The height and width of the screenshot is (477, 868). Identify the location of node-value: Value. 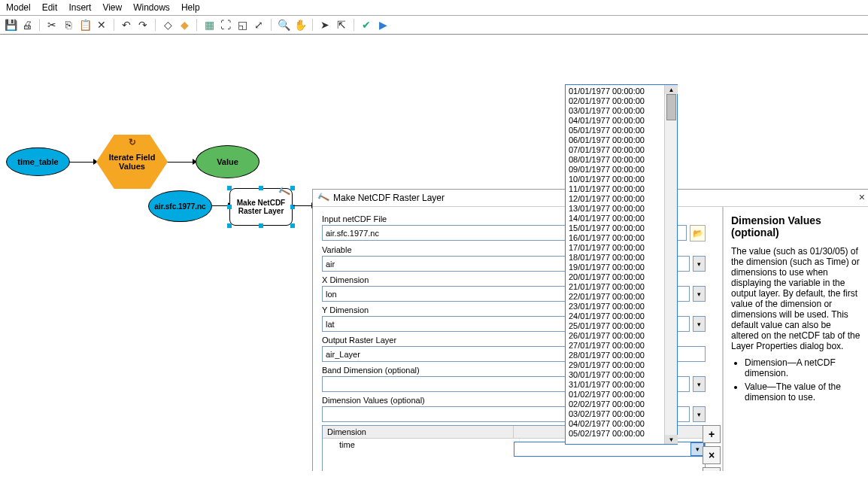
(227, 162).